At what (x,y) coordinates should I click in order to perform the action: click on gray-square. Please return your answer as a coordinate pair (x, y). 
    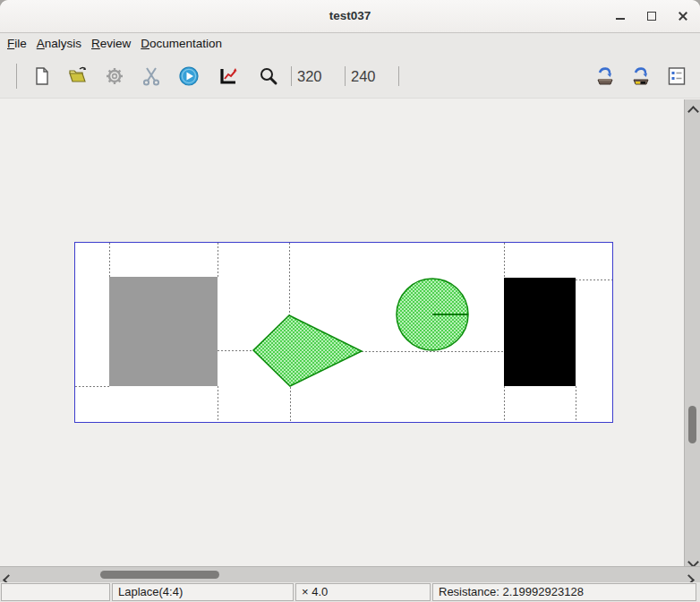
    Looking at the image, I should click on (163, 331).